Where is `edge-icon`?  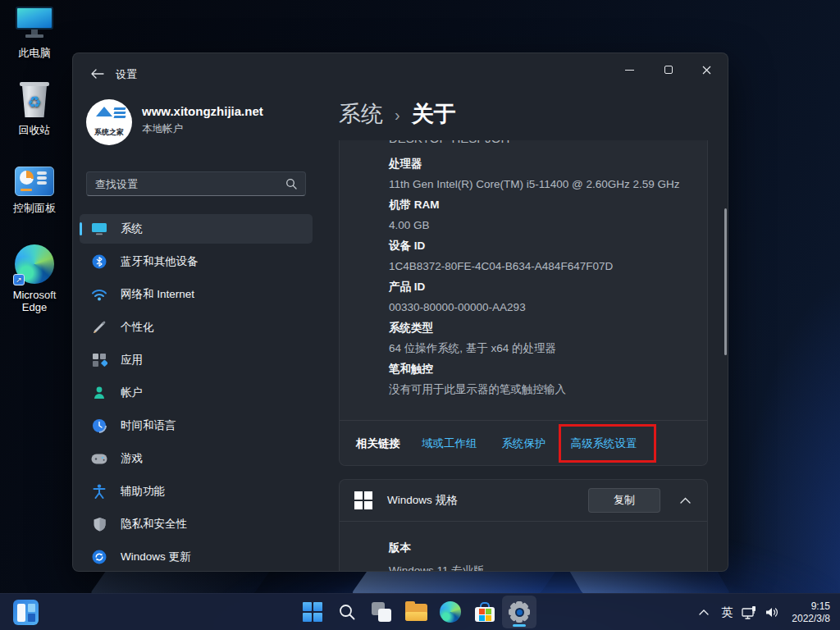 edge-icon is located at coordinates (450, 612).